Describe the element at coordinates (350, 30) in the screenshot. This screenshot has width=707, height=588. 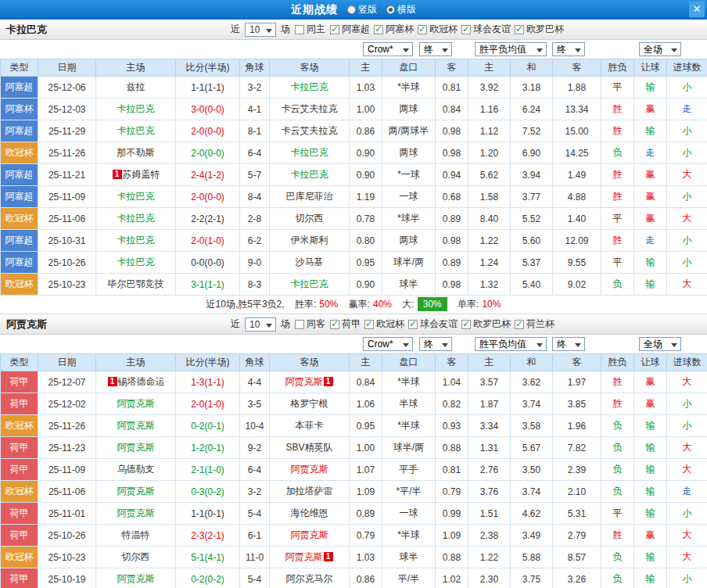
I see `league-filter-checkbox: 阿塞超` at that location.